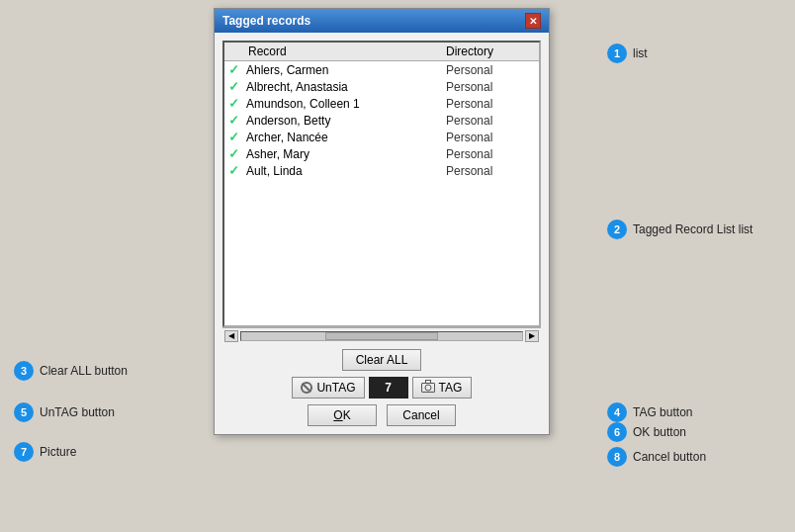  I want to click on annotation-bubble-7: 7, so click(24, 452).